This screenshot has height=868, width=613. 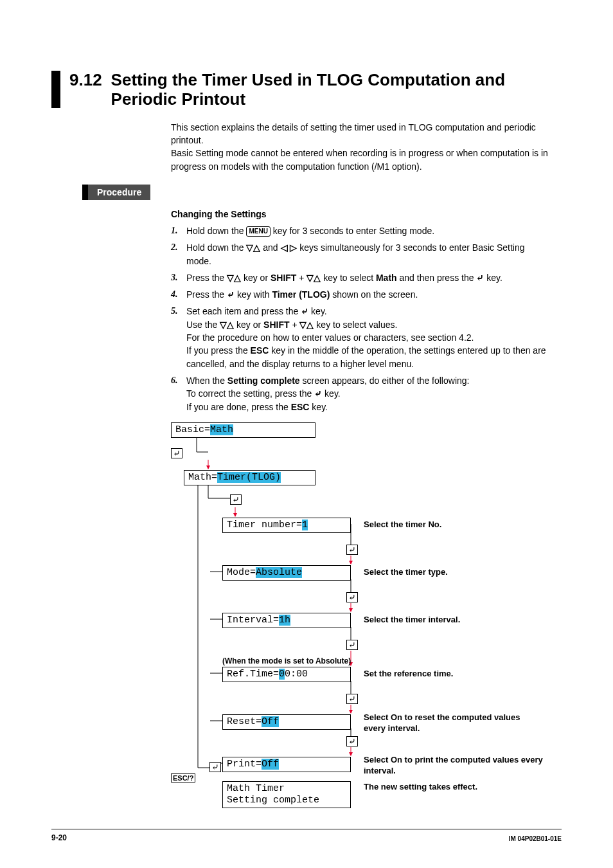 What do you see at coordinates (203, 477) in the screenshot?
I see `lcd-math-label: Math=` at bounding box center [203, 477].